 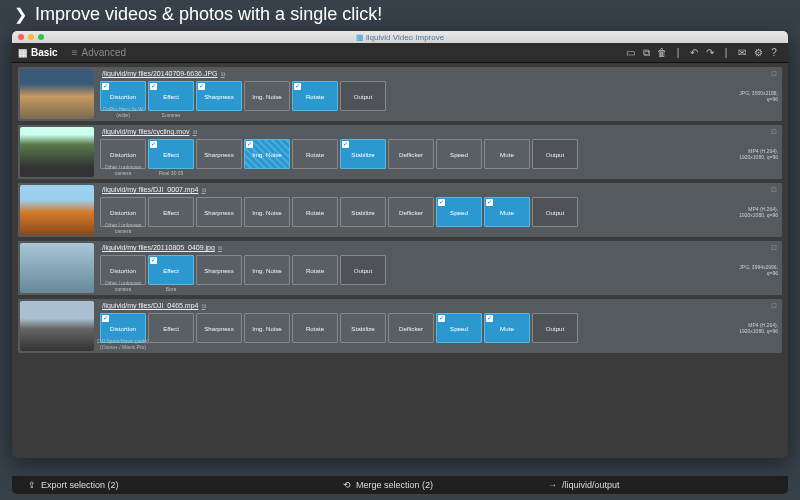 What do you see at coordinates (440, 191) in the screenshot?
I see `file-path: /liquivid/my files/DJI_0007.mp4⧉` at bounding box center [440, 191].